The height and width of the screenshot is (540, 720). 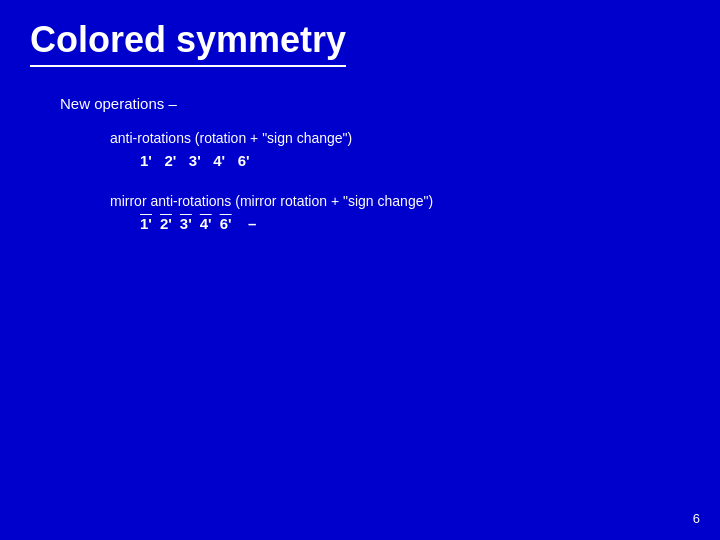 What do you see at coordinates (248, 224) in the screenshot?
I see `mirror-dash: –` at bounding box center [248, 224].